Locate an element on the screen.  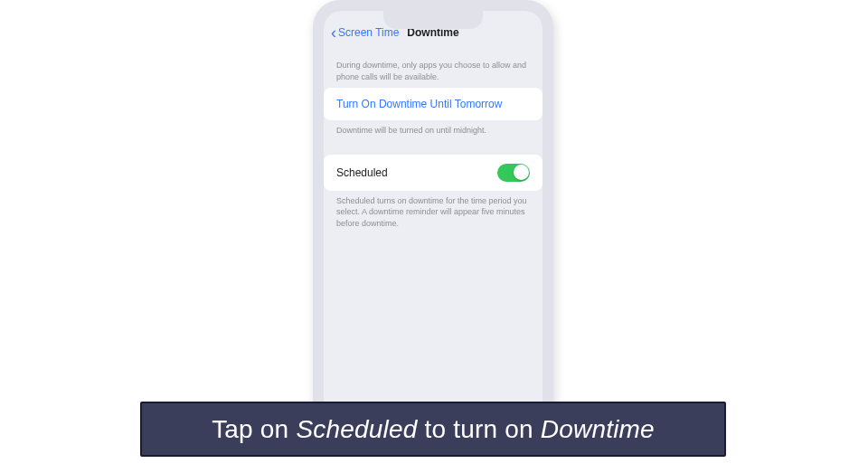
back-label: Screen Time is located at coordinates (369, 33).